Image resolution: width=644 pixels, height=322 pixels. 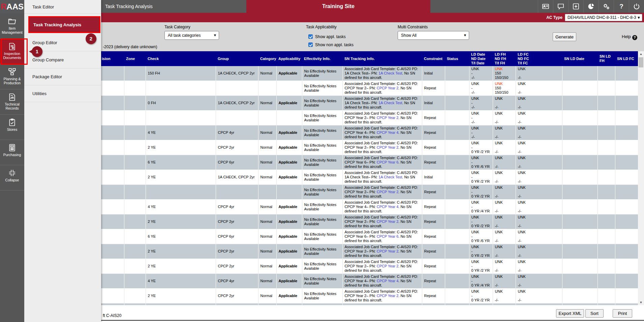 I want to click on cell-category: Normal, so click(x=267, y=133).